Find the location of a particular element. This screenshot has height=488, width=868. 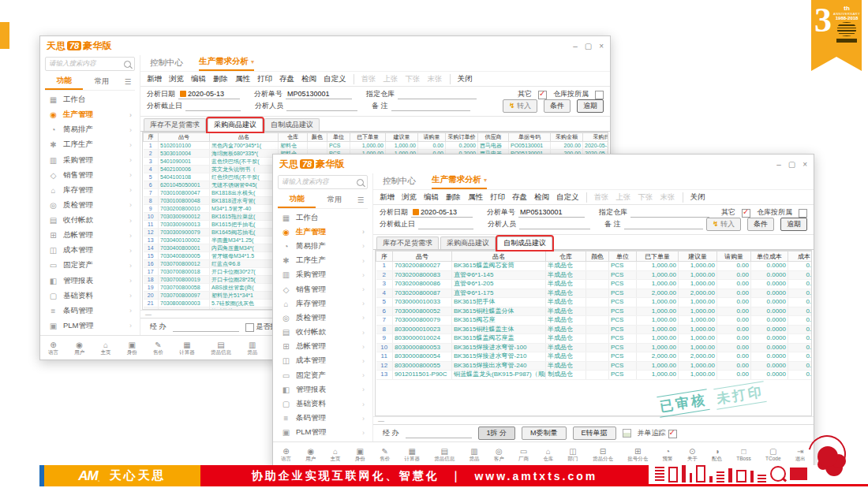

sidebar-item: ◔ 简易排产 › is located at coordinates (323, 246).